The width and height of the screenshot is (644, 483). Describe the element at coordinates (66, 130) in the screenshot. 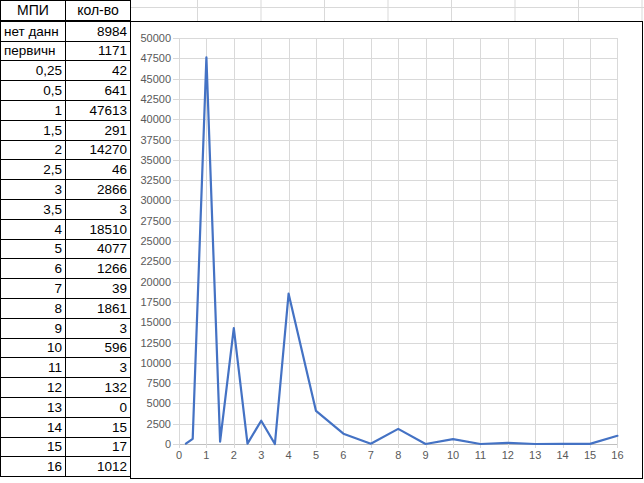

I see `table-row: 1,5291` at that location.